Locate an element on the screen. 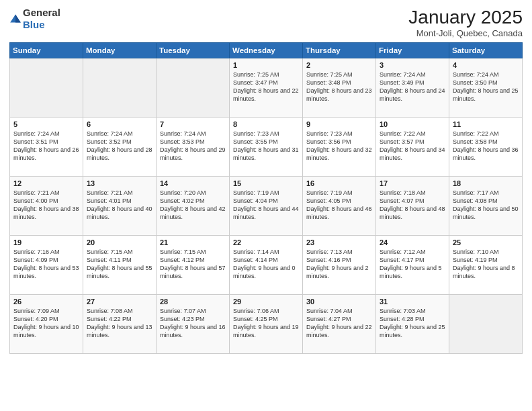 The image size is (532, 411). day-info: Sunrise: 7:14 AMSunset: 4:14 PMDaylight:… is located at coordinates (266, 265).